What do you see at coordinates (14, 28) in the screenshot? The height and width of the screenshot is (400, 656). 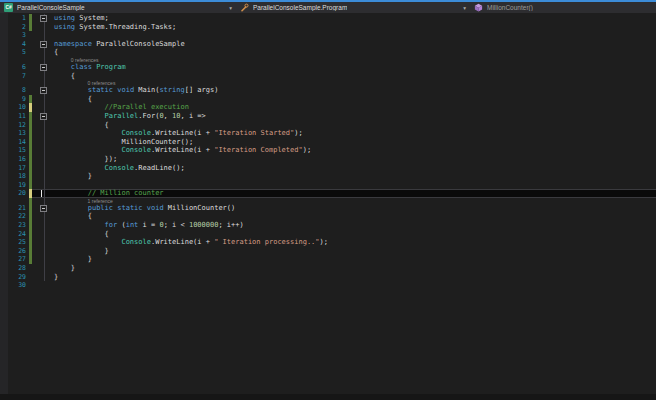 I see `line-number: 2` at bounding box center [14, 28].